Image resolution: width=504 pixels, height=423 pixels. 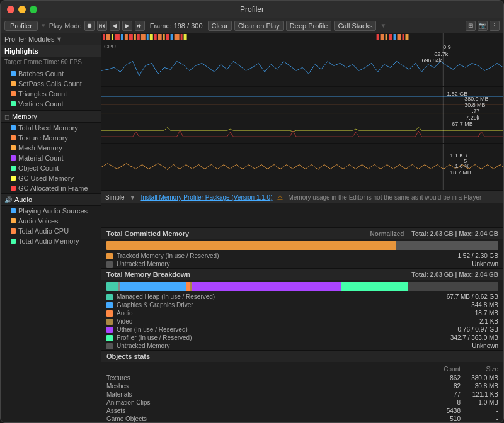 I want to click on deep-profile-button: Deep Profile, so click(x=309, y=26).